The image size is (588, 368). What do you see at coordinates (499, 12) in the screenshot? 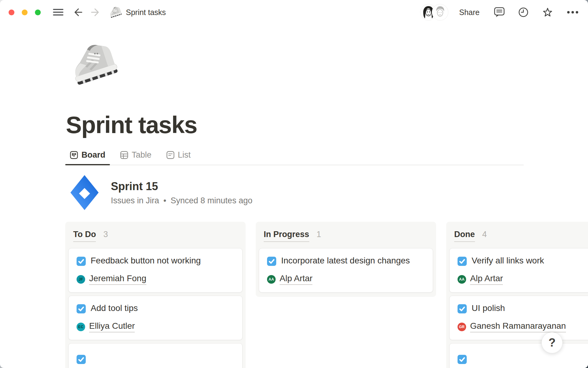
I see `comments-button` at bounding box center [499, 12].